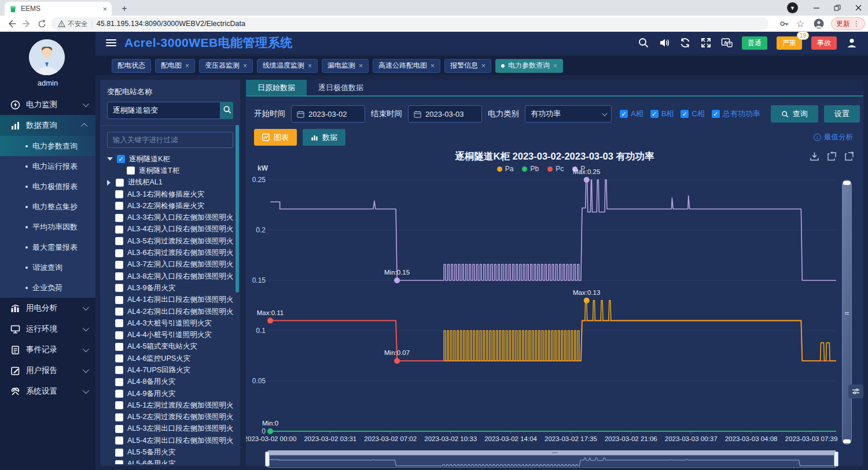 The height and width of the screenshot is (470, 868). Describe the element at coordinates (819, 24) in the screenshot. I see `browser-profile-icon` at that location.